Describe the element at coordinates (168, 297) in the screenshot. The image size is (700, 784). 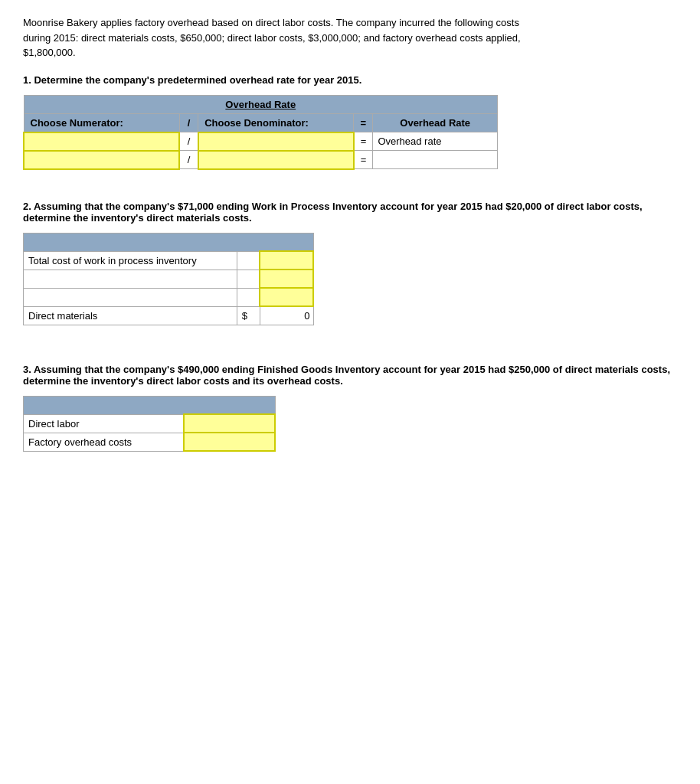
I see `wip-row2` at that location.